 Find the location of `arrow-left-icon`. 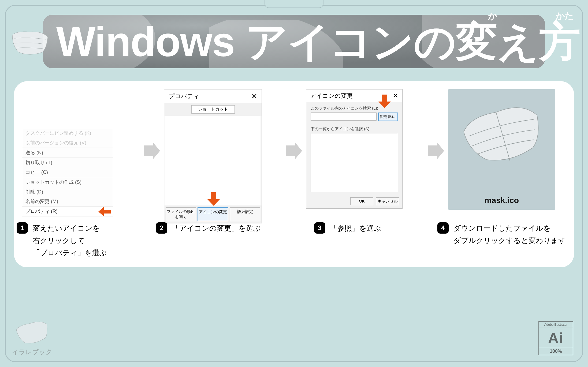

arrow-left-icon is located at coordinates (105, 212).